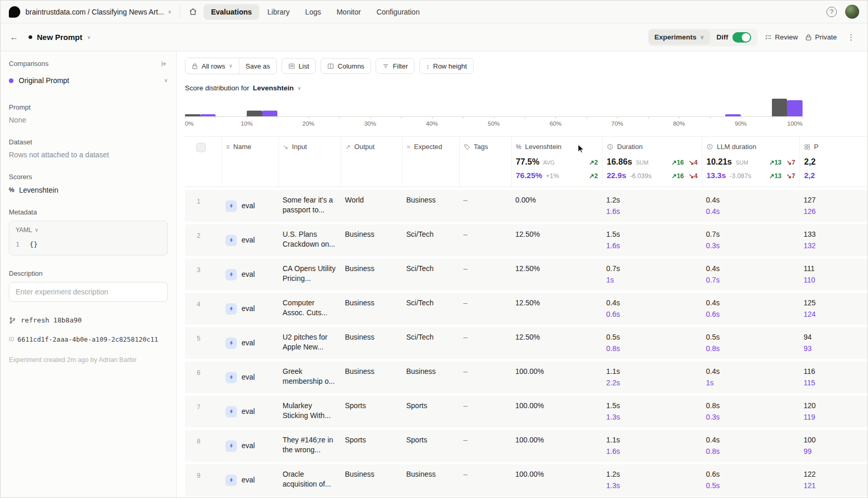  What do you see at coordinates (250, 161) in the screenshot?
I see `header-name: ≡Name` at bounding box center [250, 161].